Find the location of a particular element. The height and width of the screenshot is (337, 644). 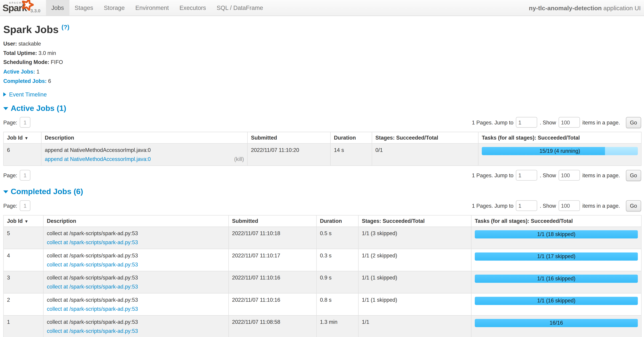

job-id-cell: 3 is located at coordinates (24, 282).